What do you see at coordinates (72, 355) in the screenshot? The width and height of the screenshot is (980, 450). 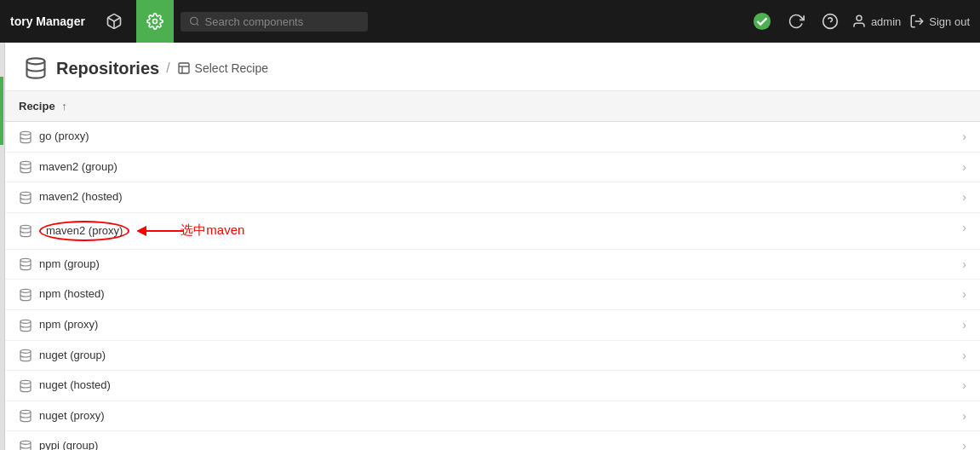 I see `row-name: nuget (group)` at bounding box center [72, 355].